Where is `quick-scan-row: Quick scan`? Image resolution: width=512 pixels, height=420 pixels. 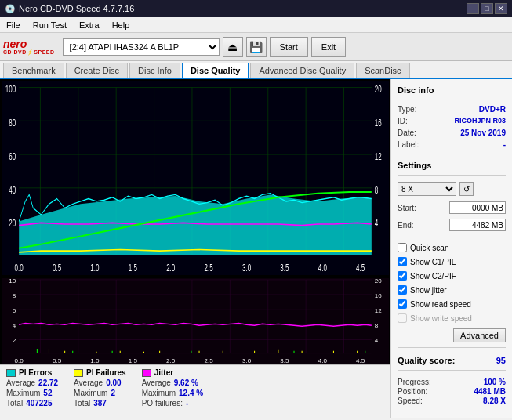 quick-scan-row: Quick scan is located at coordinates (452, 248).